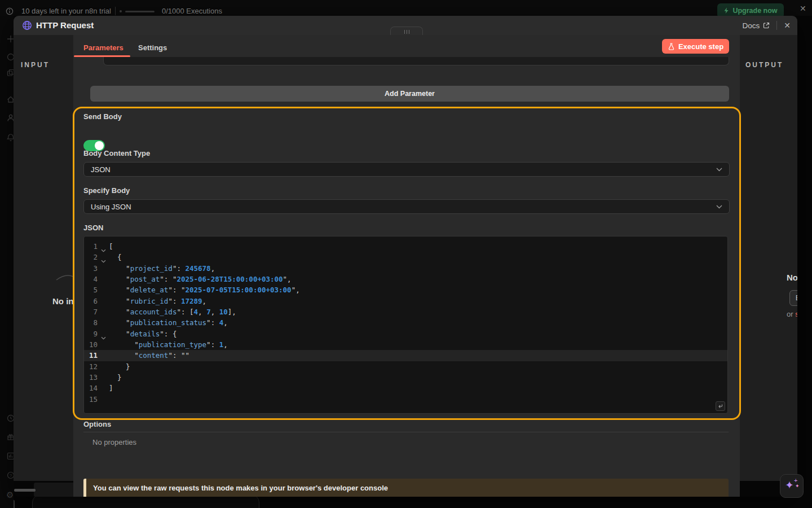 This screenshot has height=508, width=812. What do you see at coordinates (91, 377) in the screenshot?
I see `line-number: 13` at bounding box center [91, 377].